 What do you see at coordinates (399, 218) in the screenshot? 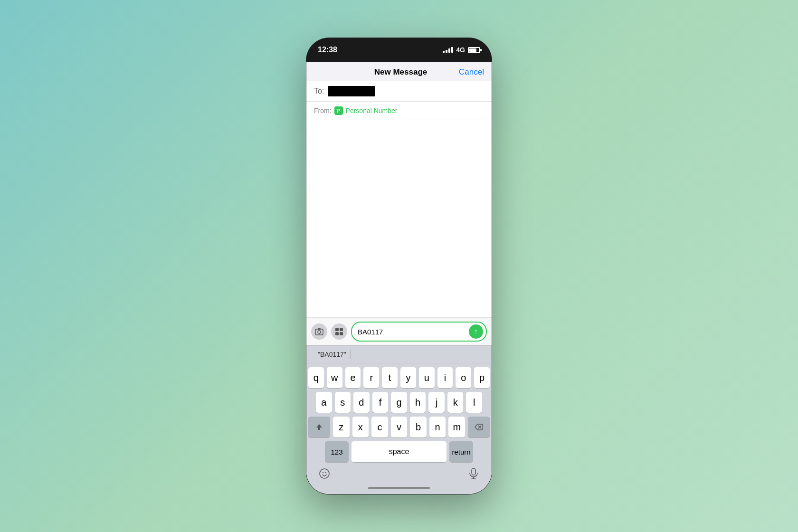
I see `message-body` at bounding box center [399, 218].